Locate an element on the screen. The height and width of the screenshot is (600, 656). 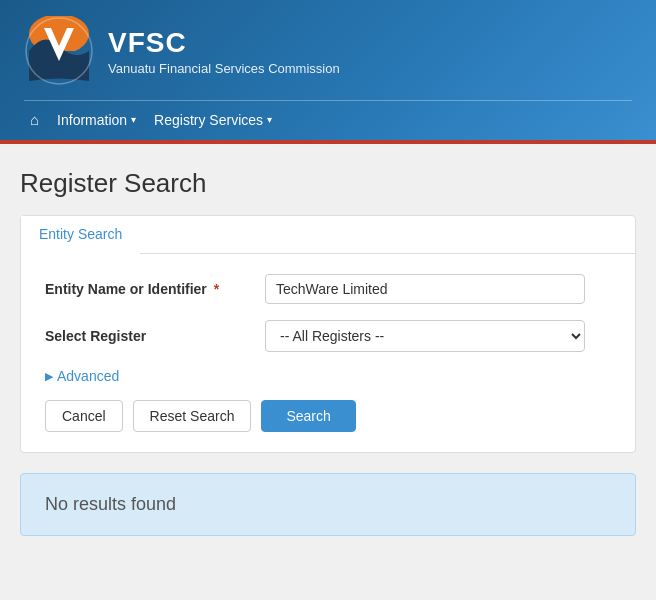
tab-entity-search: Entity Search is located at coordinates (80, 235).